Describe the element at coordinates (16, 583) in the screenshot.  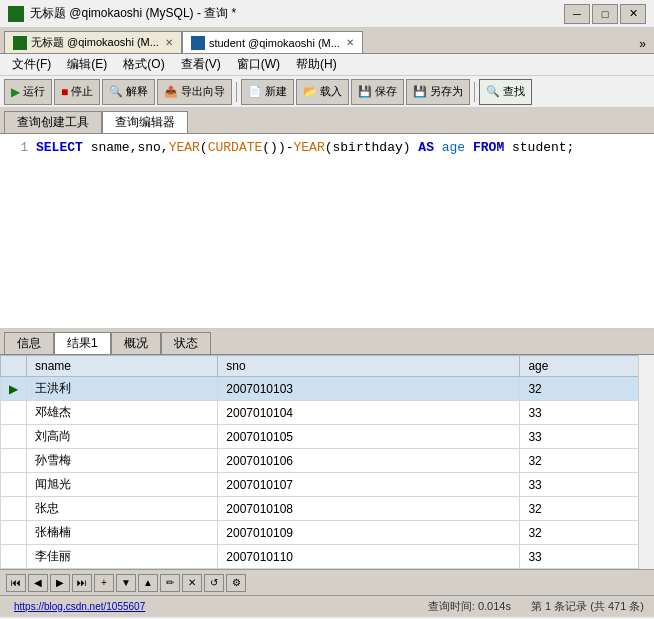
I see `nav-first-button: ⏮` at that location.